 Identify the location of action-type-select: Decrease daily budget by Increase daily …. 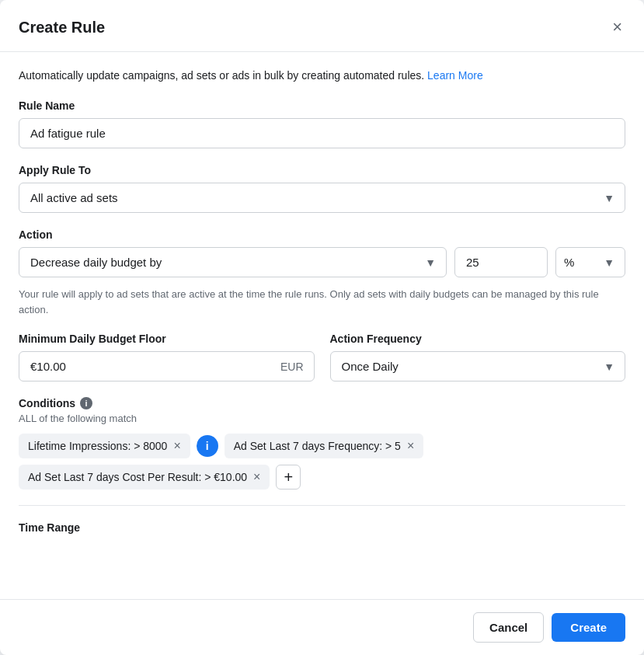
(233, 263).